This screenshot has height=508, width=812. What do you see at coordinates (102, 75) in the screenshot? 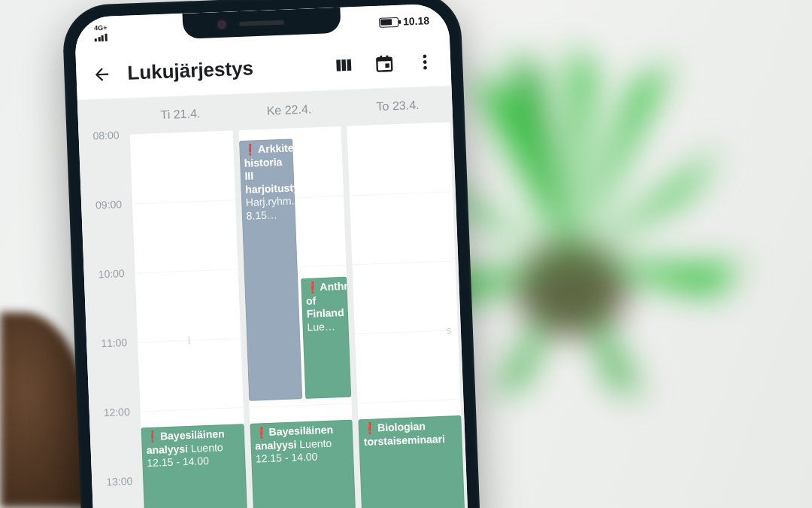
I see `back-button` at bounding box center [102, 75].